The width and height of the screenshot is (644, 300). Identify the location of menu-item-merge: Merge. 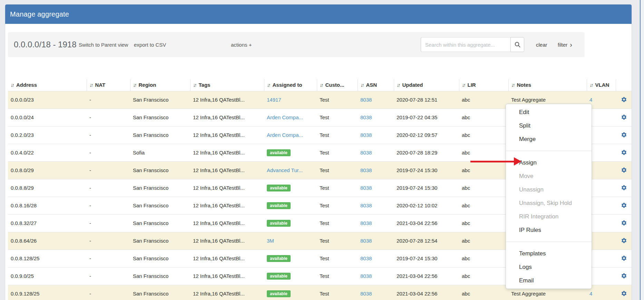
(549, 139).